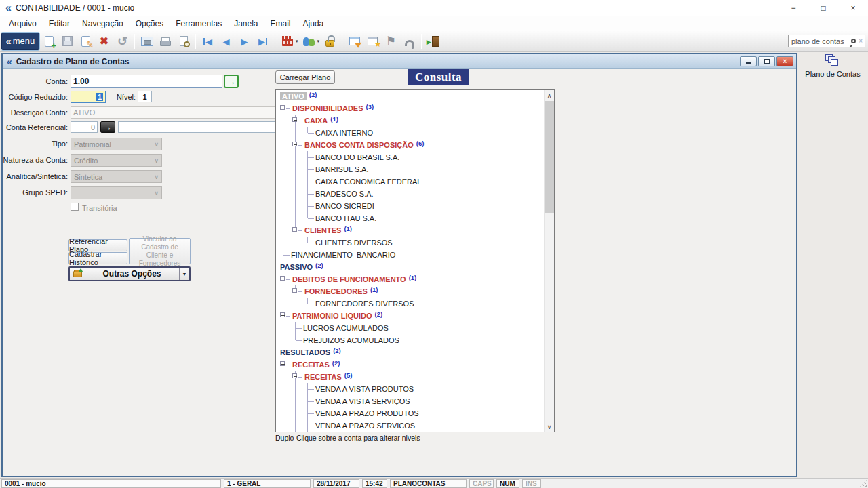 This screenshot has width=868, height=488. I want to click on tree-node: VENDA A PRAZO PRODUTOS, so click(410, 413).